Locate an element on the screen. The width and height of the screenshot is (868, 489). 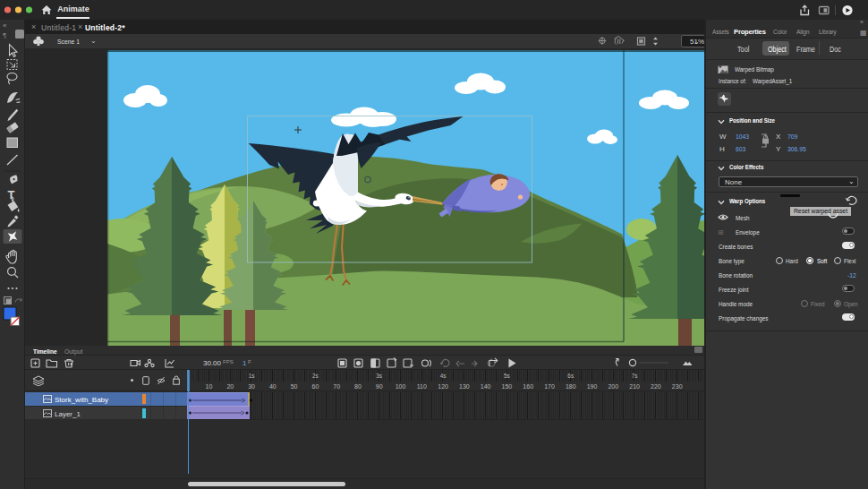
svg-text: 20 is located at coordinates (230, 387).